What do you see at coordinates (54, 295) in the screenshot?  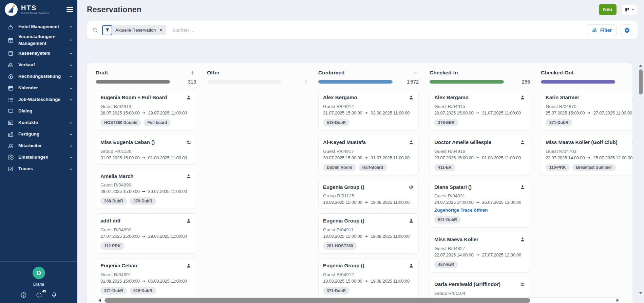 I see `notifications-bell-icon` at bounding box center [54, 295].